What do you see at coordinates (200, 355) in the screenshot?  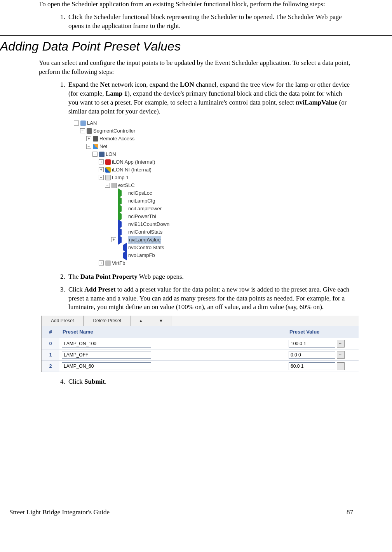 I see `table-row: 1⋯` at bounding box center [200, 355].